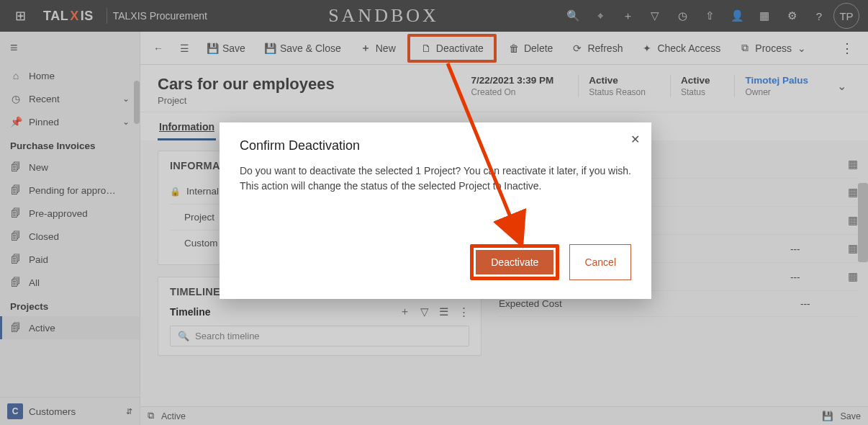 The height and width of the screenshot is (425, 868). I want to click on annotation-highlight-confirm: Deactivate, so click(515, 262).